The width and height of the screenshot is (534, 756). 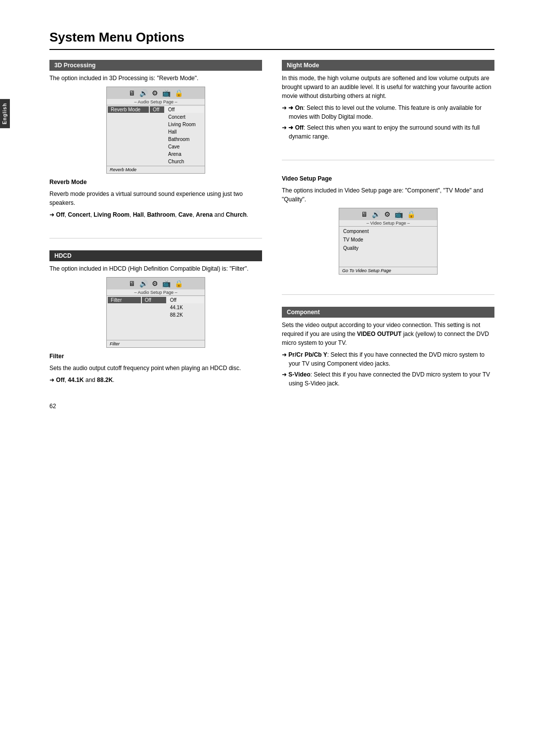 What do you see at coordinates (411, 214) in the screenshot?
I see `video-icon-5: 🔒` at bounding box center [411, 214].